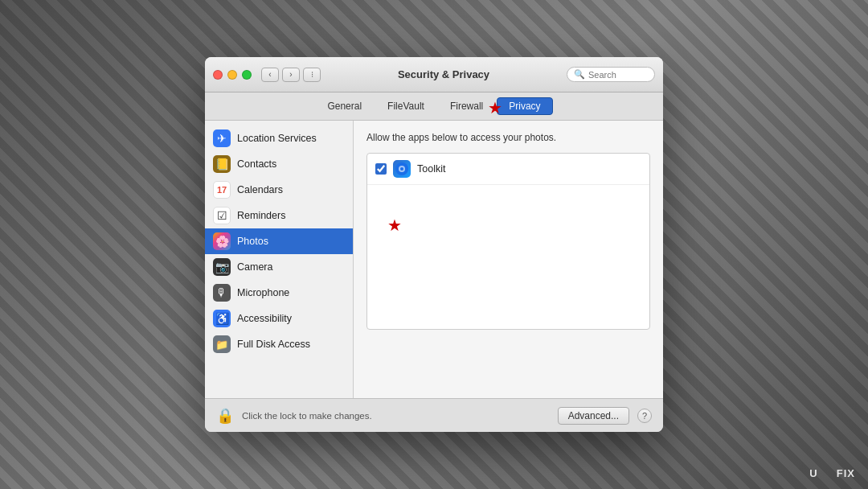 The image size is (868, 489). I want to click on sidebar-item-calendars: 17 Calendars, so click(279, 190).